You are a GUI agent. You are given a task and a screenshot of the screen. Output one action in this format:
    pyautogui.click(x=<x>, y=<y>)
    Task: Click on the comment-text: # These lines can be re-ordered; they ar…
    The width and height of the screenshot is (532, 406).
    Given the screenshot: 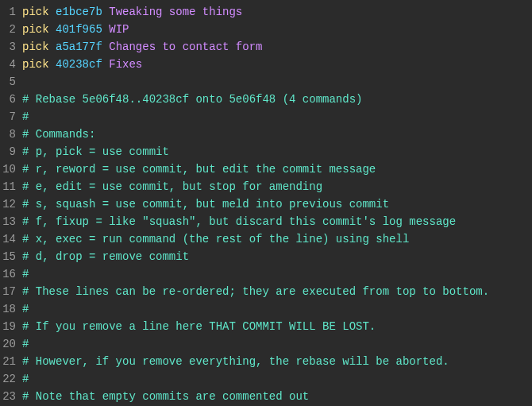 What is the action you would take?
    pyautogui.click(x=256, y=292)
    